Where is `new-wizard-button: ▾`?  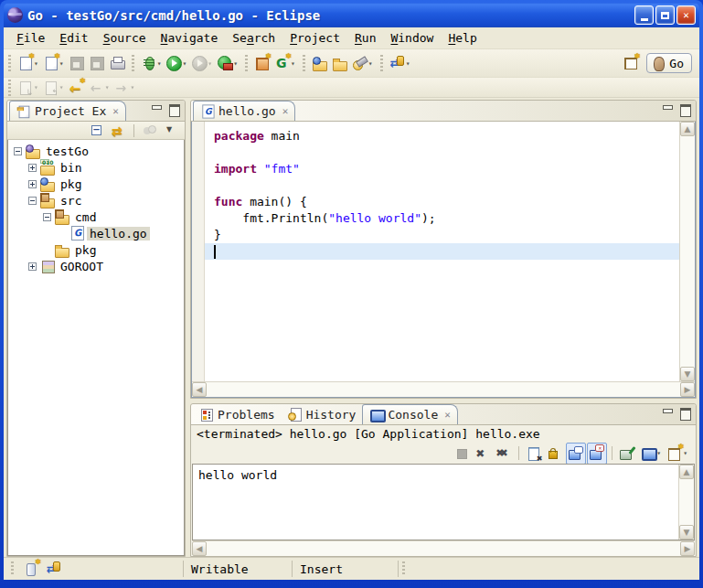 new-wizard-button: ▾ is located at coordinates (28, 63).